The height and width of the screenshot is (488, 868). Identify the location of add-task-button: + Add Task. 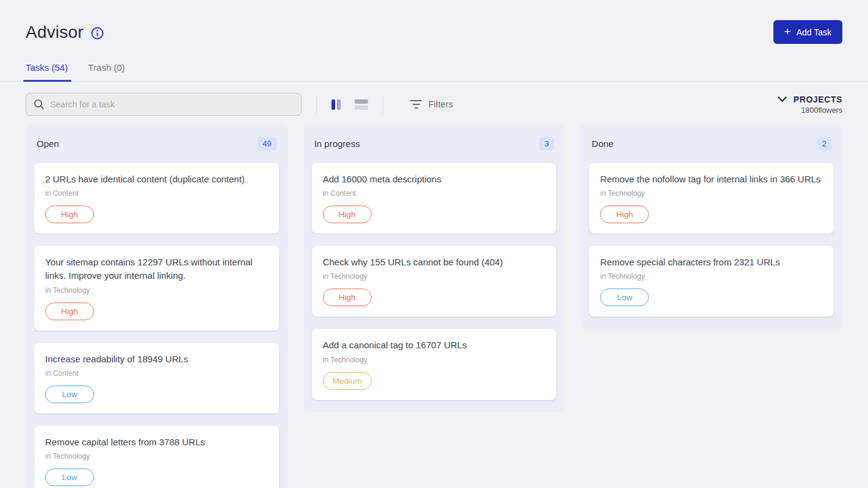
(808, 32).